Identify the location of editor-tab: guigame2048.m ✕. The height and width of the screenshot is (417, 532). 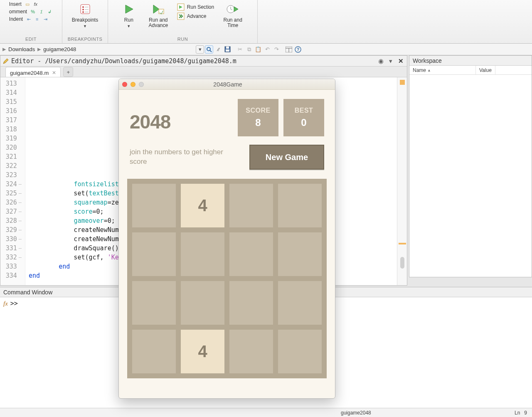
(33, 72).